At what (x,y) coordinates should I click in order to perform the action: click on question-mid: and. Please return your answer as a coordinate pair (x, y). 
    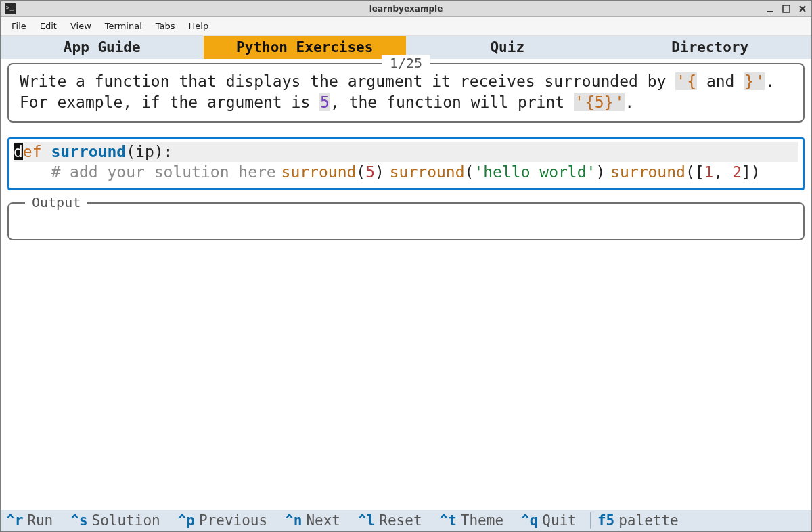
    Looking at the image, I should click on (720, 81).